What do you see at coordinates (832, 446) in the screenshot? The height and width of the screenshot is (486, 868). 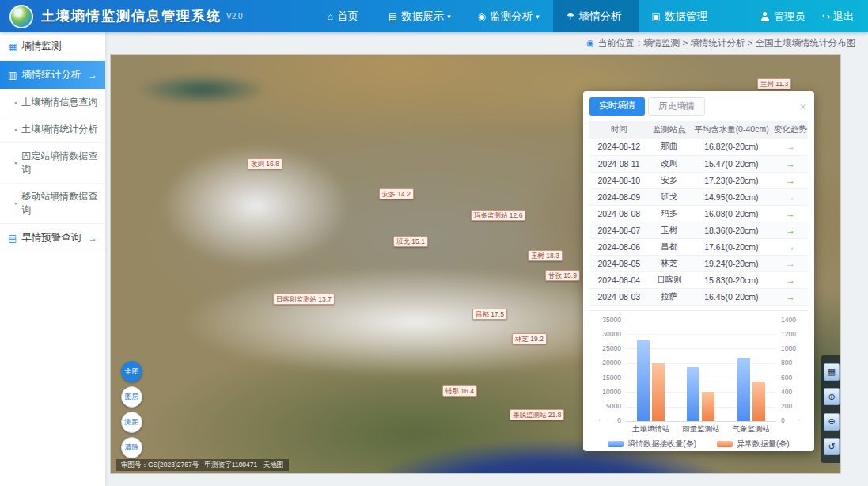 I see `map-tool-button: ↺` at bounding box center [832, 446].